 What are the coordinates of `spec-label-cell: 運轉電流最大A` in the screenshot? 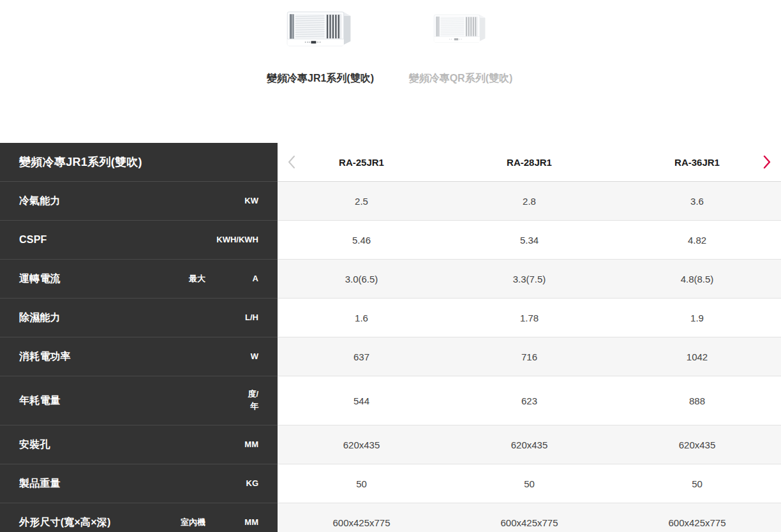 It's located at (139, 279).